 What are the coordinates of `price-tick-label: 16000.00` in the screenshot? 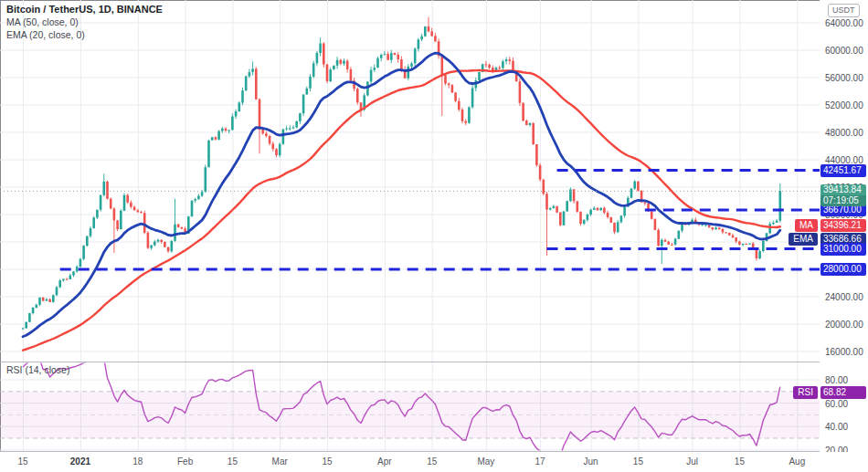 It's located at (844, 352).